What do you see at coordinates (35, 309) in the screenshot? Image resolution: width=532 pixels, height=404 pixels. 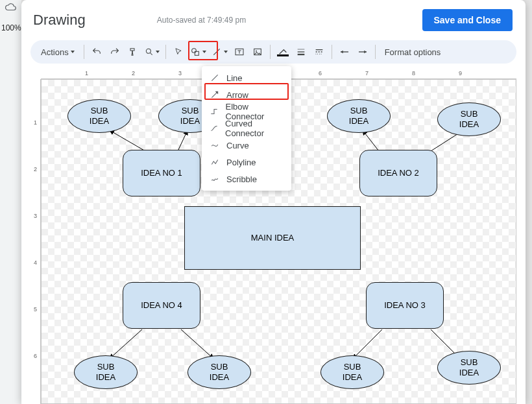 I see `ruler-tick: 5` at bounding box center [35, 309].